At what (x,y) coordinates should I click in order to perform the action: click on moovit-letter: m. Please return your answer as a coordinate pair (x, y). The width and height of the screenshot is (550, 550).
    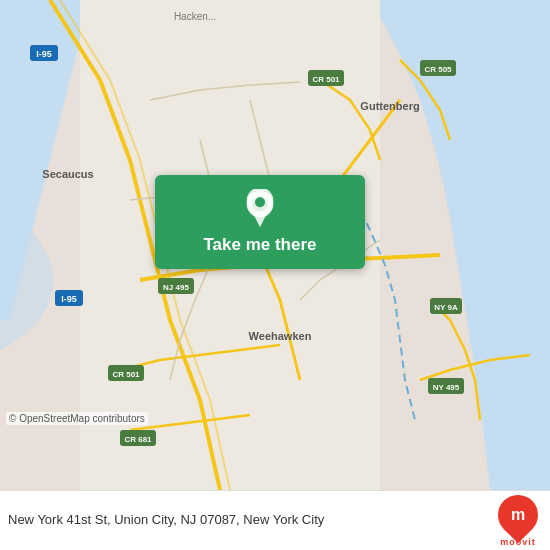
    Looking at the image, I should click on (518, 515).